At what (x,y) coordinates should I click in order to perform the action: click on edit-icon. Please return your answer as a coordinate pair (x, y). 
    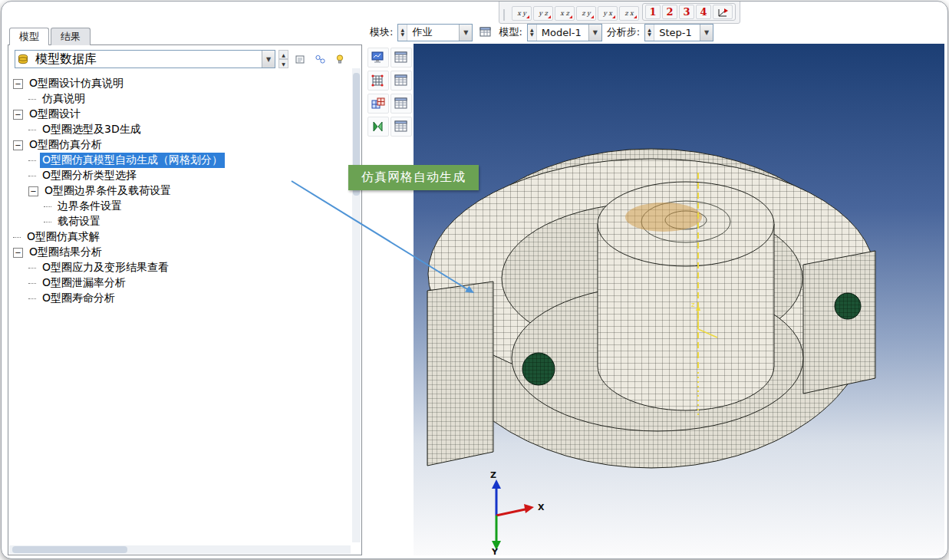
    Looking at the image, I should click on (300, 59).